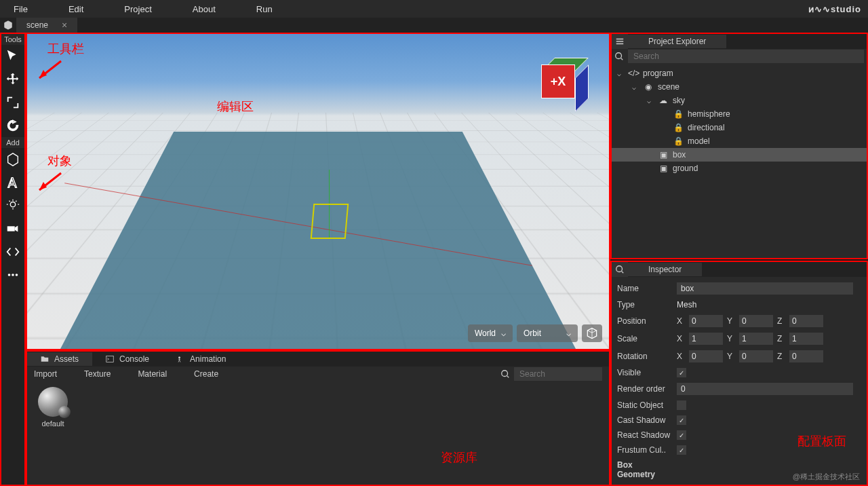 The width and height of the screenshot is (868, 486). I want to click on explorer-search-input, so click(746, 56).